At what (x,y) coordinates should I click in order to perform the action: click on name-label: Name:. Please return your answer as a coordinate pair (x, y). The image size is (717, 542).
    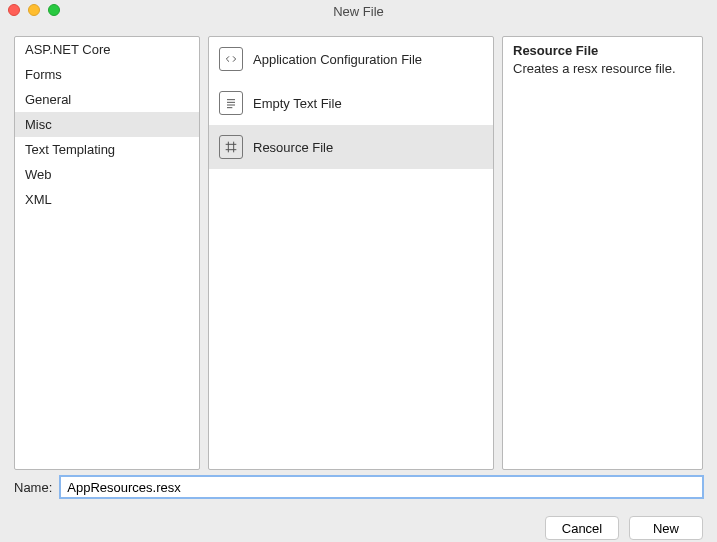
    Looking at the image, I should click on (33, 488).